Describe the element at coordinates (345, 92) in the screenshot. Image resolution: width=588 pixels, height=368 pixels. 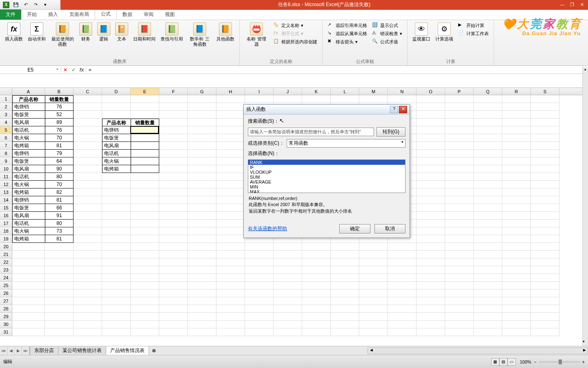
I see `col-header-L: L` at that location.